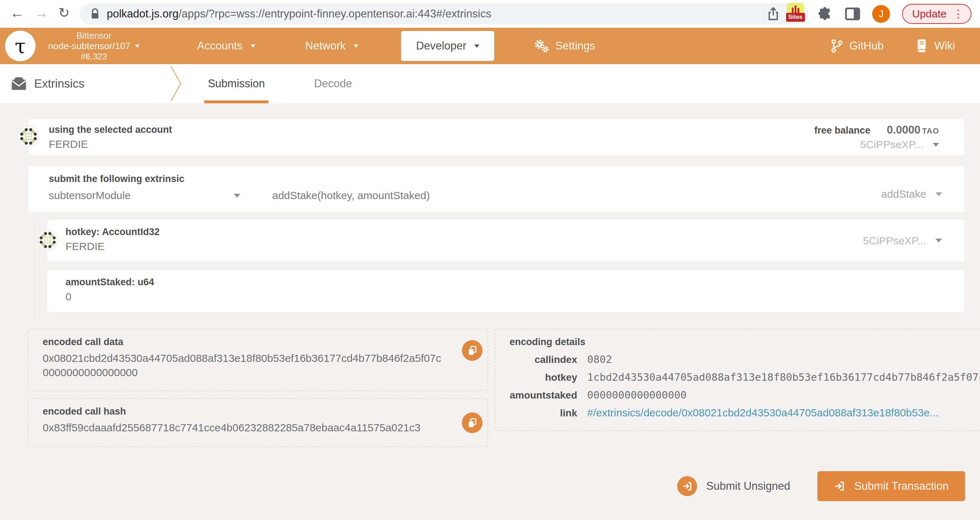 This screenshot has width=980, height=520. Describe the element at coordinates (116, 179) in the screenshot. I see `extrinsic-select-label: submit the following extrinsic` at that location.